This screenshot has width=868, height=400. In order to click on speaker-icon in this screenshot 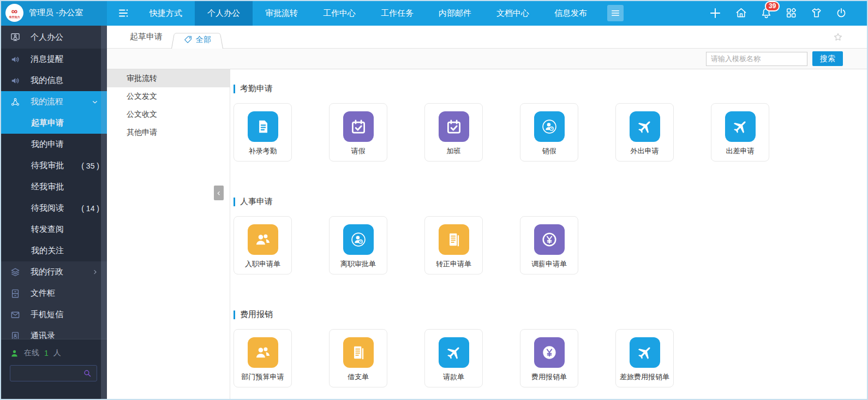, I will do `click(15, 81)`.